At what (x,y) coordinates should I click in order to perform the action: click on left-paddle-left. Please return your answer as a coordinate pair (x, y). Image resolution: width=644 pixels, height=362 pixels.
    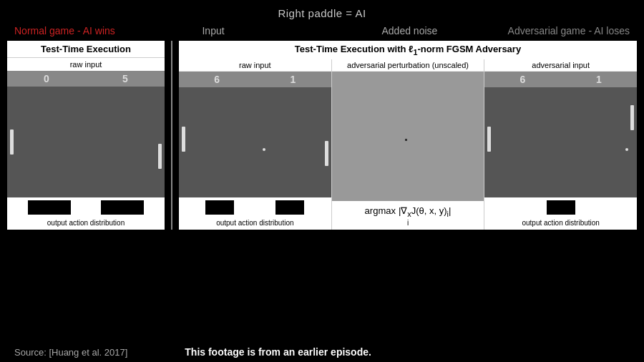
    Looking at the image, I should click on (11, 142).